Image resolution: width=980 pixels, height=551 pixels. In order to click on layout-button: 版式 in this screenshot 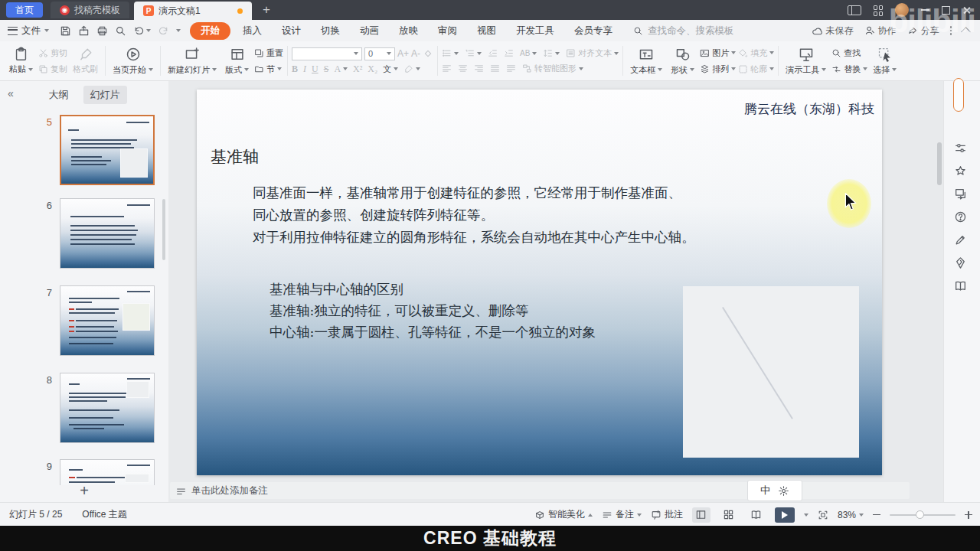, I will do `click(237, 61)`.